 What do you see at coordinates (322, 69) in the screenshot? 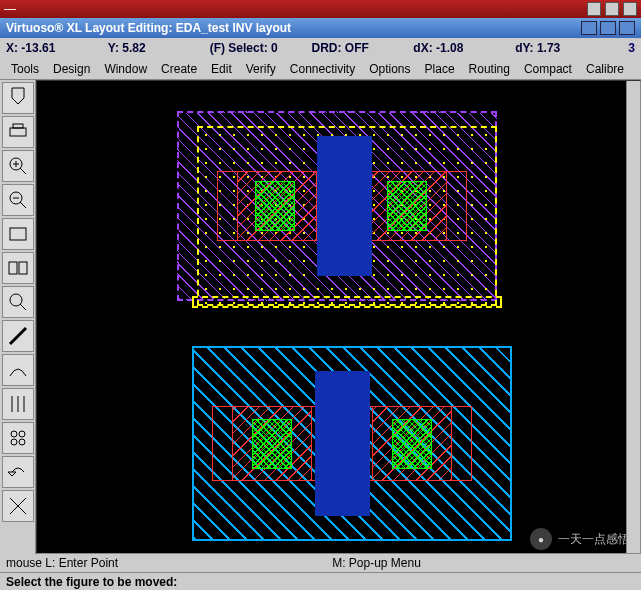
I see `menu-connectivity: Connectivity` at bounding box center [322, 69].